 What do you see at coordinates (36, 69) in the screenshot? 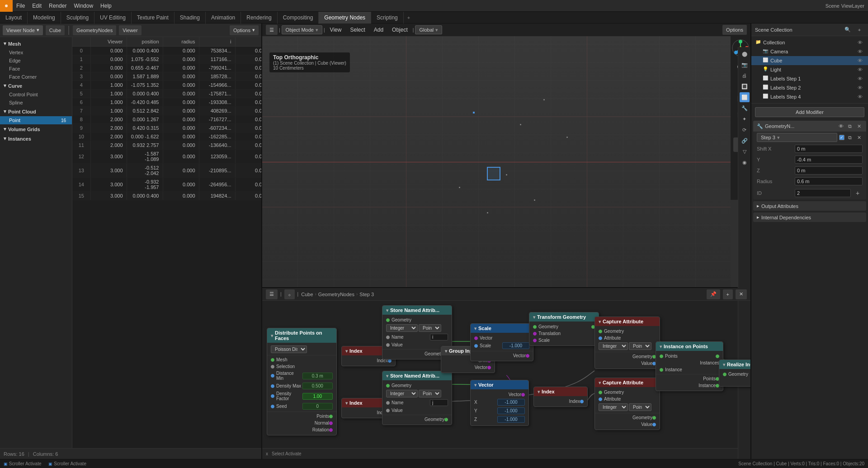
I see `sidebar-face: Face` at bounding box center [36, 69].